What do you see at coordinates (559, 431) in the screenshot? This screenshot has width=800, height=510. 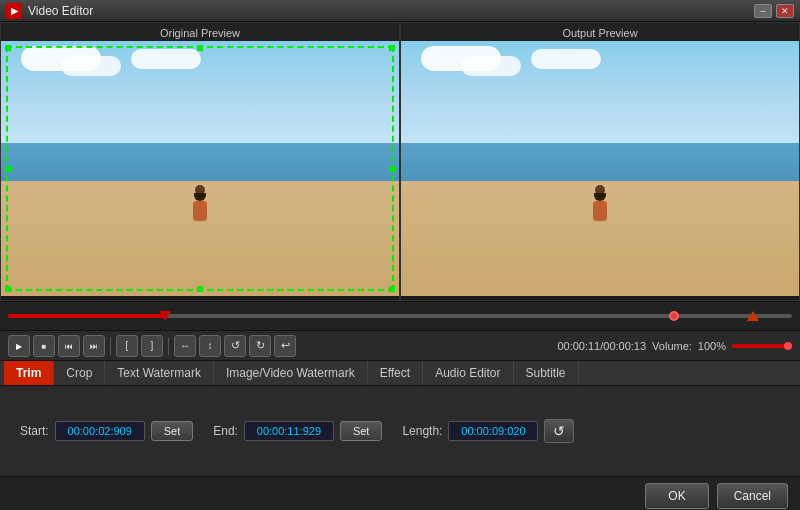 I see `reset-button: ↺` at bounding box center [559, 431].